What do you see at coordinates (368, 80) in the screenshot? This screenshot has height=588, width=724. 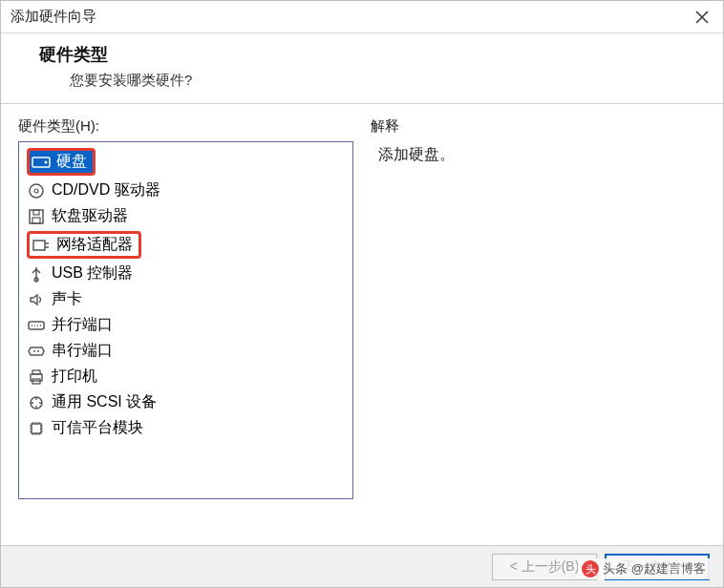 I see `page-subtitle: 您要安装哪类硬件?` at bounding box center [368, 80].